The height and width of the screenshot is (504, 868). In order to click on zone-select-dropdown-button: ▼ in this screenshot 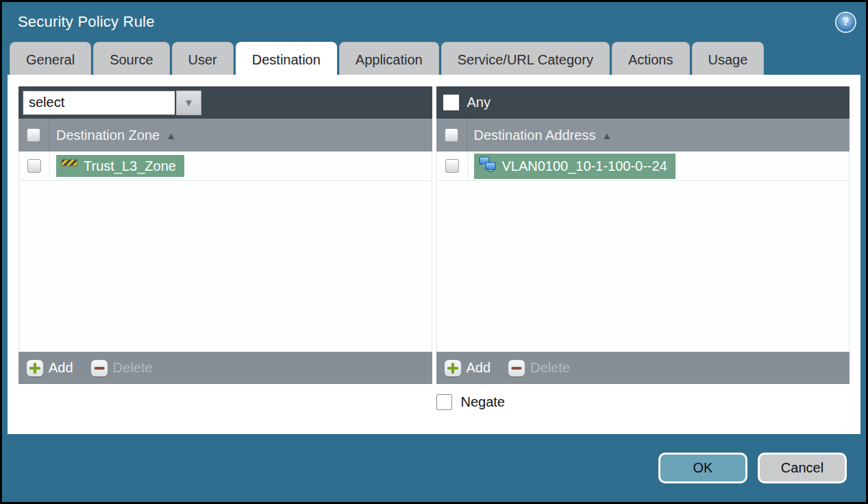, I will do `click(189, 103)`.